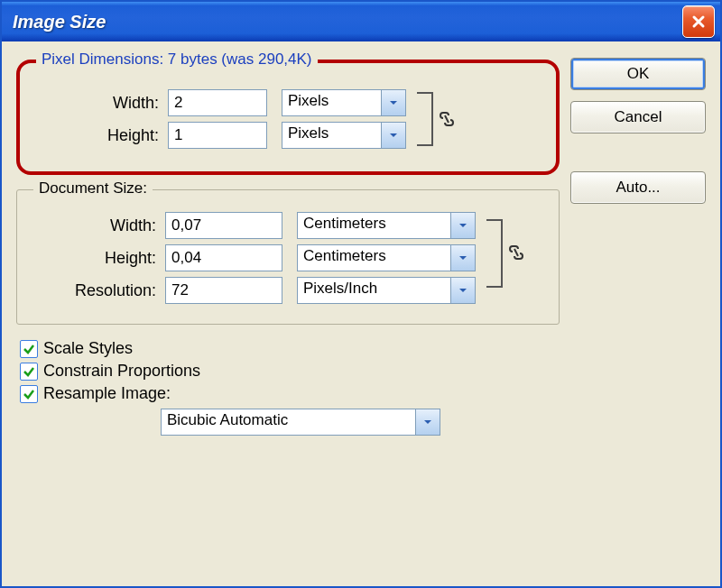 This screenshot has width=722, height=588. I want to click on scale-styles-checkbox: Scale Styles, so click(290, 348).